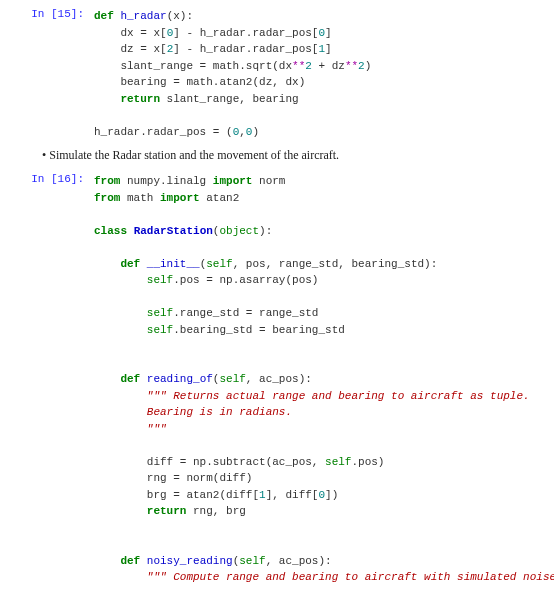 The height and width of the screenshot is (600, 554). I want to click on t: ,, so click(242, 132).